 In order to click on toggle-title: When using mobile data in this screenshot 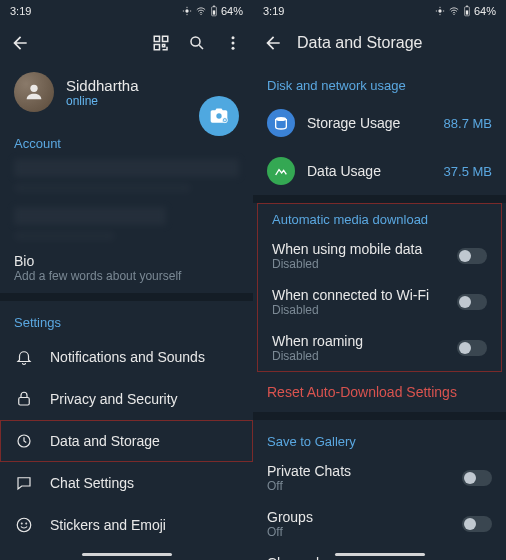, I will do `click(360, 249)`.